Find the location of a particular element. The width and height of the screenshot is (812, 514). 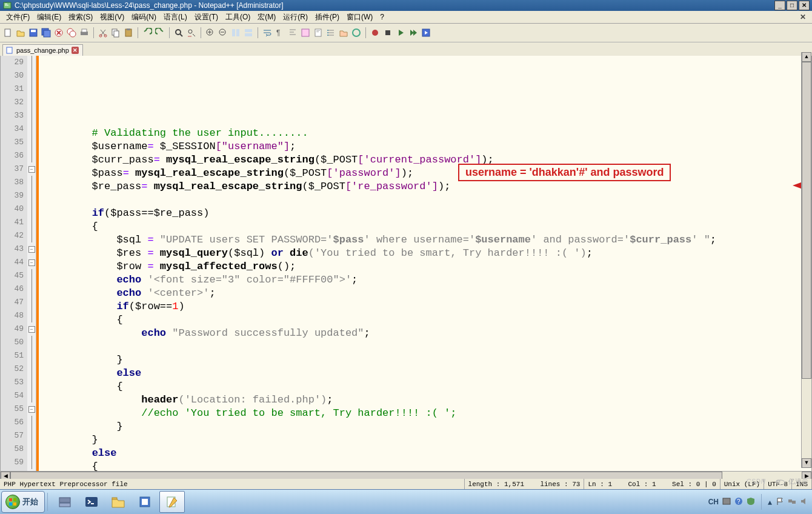

title-bar: C:\phpstudy\WWW\sqli-labs\Less-24\pass_c… is located at coordinates (406, 5).